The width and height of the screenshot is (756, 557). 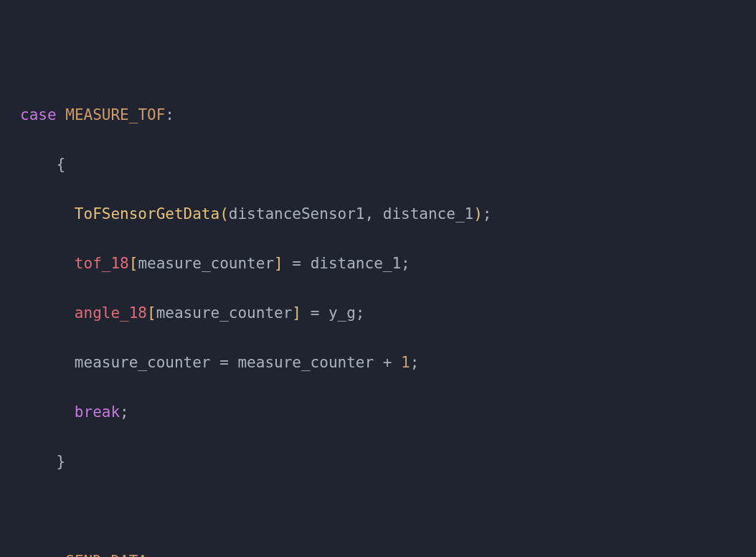 What do you see at coordinates (378, 363) in the screenshot?
I see `code-line: measure_counter = measure_counter + 1;` at bounding box center [378, 363].